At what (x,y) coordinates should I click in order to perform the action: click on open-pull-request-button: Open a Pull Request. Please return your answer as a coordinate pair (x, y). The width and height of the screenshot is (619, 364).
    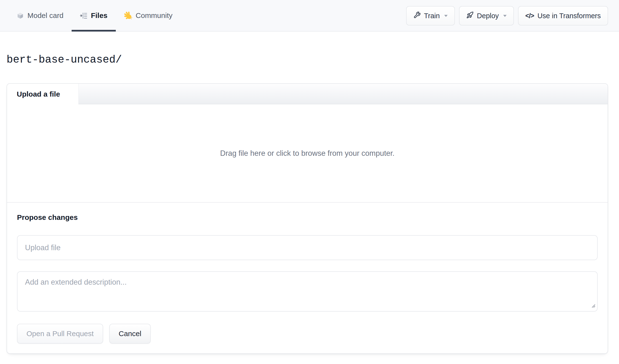
    Looking at the image, I should click on (60, 334).